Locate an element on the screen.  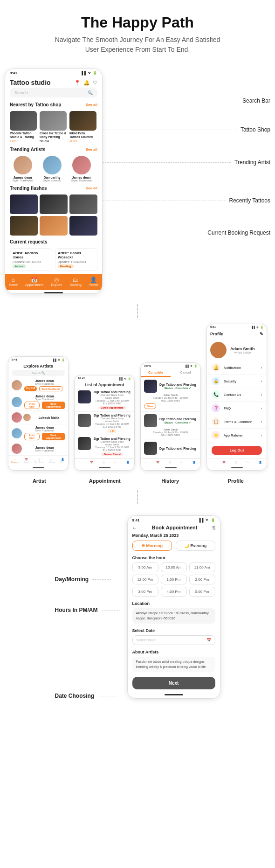
label-current-booking: Current Booking Request is located at coordinates (186, 233).